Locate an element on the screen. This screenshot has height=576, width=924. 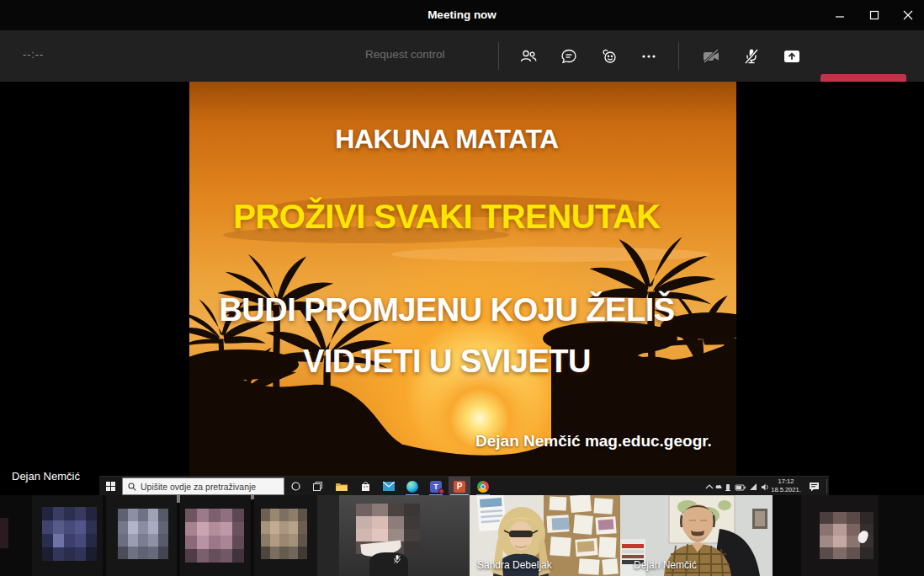
tray-icons is located at coordinates (736, 487).